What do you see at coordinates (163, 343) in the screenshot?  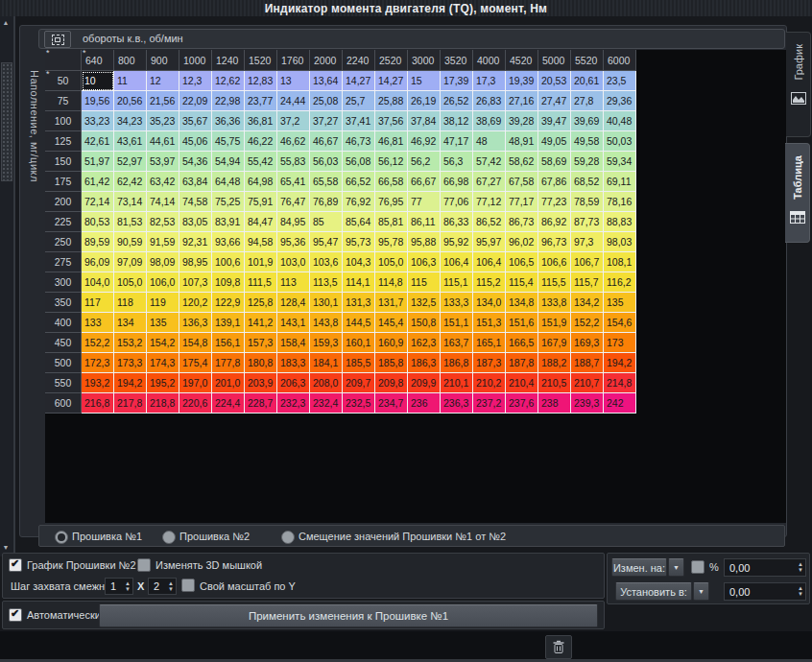 I see `table-cell: 154,2` at bounding box center [163, 343].